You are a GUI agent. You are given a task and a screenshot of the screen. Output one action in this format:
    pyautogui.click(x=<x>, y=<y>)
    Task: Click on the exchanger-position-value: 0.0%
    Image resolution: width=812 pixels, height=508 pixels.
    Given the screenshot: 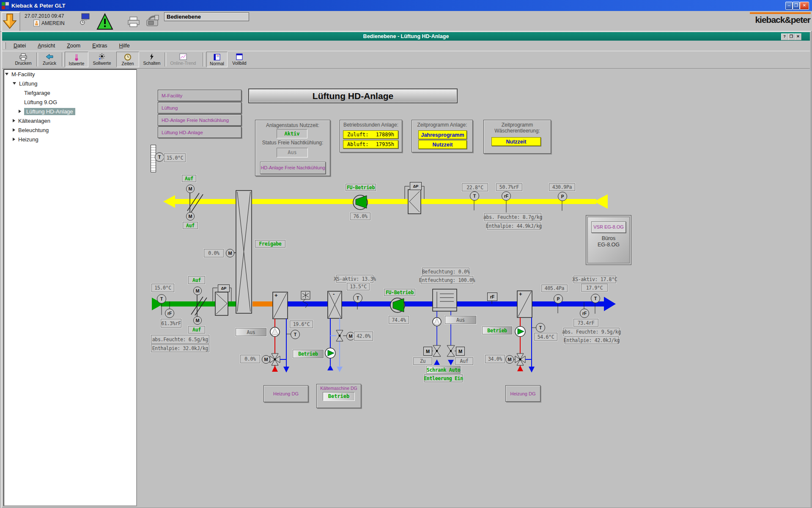 What is the action you would take?
    pyautogui.click(x=214, y=253)
    